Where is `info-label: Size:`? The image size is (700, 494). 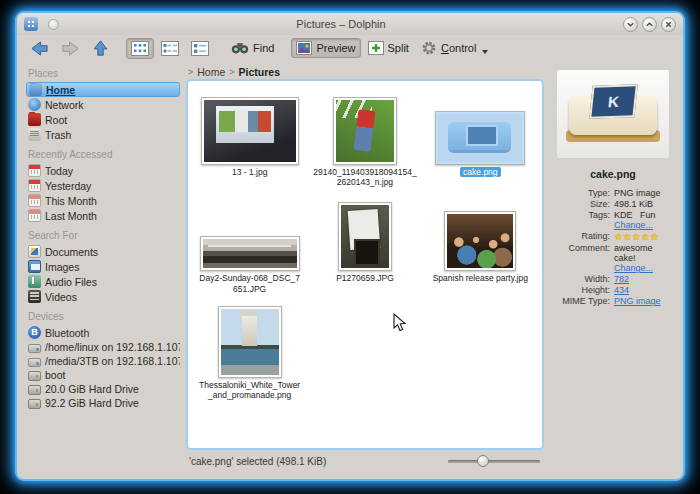
info-label: Size: is located at coordinates (582, 204).